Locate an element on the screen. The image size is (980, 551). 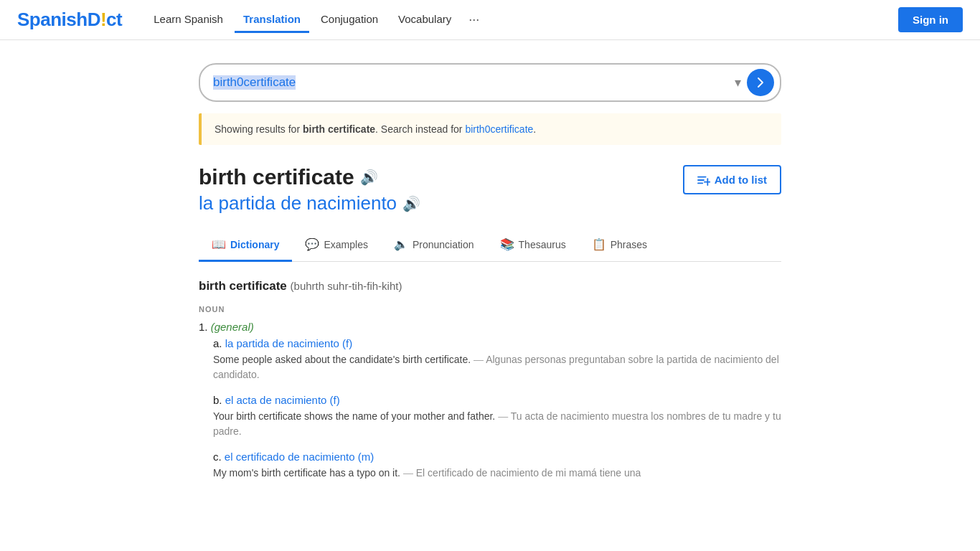
def-translation-link-a: la partida de nacimiento (f) is located at coordinates (289, 343).